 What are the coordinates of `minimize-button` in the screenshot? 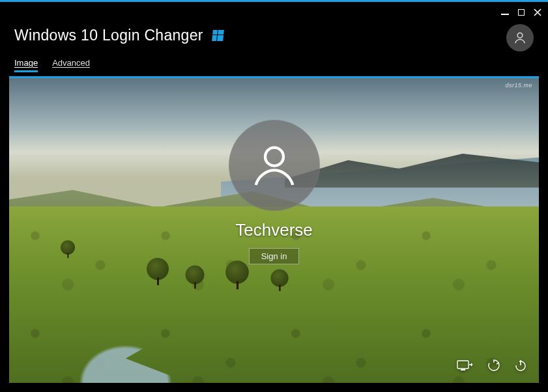 It's located at (505, 14).